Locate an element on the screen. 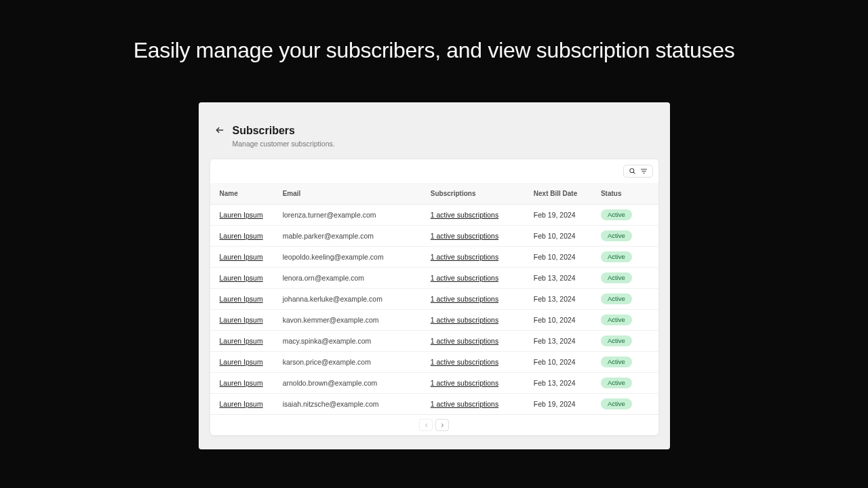 The height and width of the screenshot is (488, 868). col-header-name: Name is located at coordinates (244, 194).